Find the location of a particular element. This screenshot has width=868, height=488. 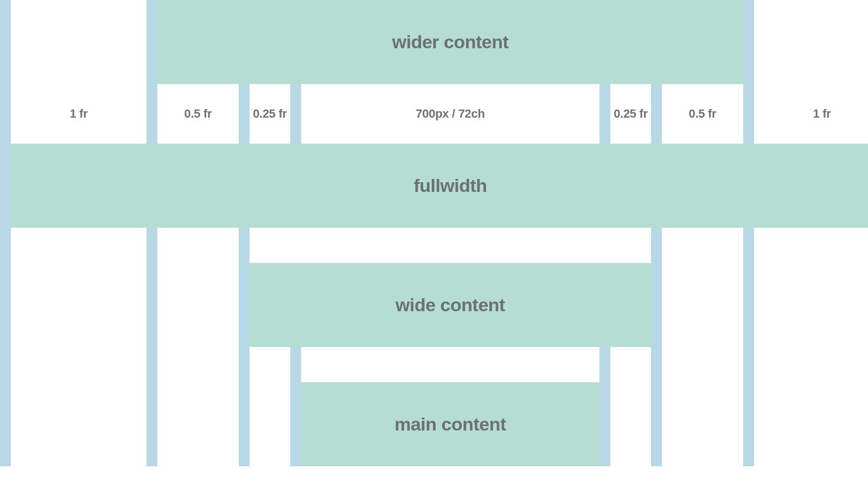

band-main-content: main content is located at coordinates (450, 424).